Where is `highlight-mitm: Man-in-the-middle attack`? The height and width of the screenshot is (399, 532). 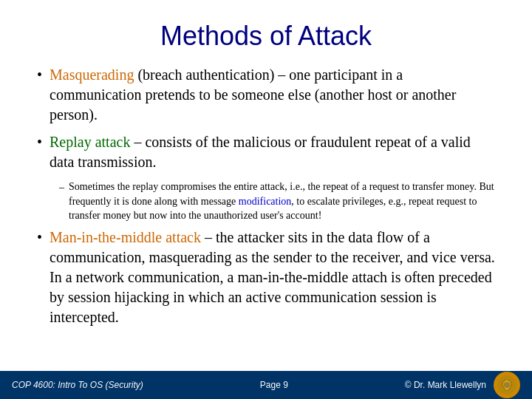 highlight-mitm: Man-in-the-middle attack is located at coordinates (126, 237).